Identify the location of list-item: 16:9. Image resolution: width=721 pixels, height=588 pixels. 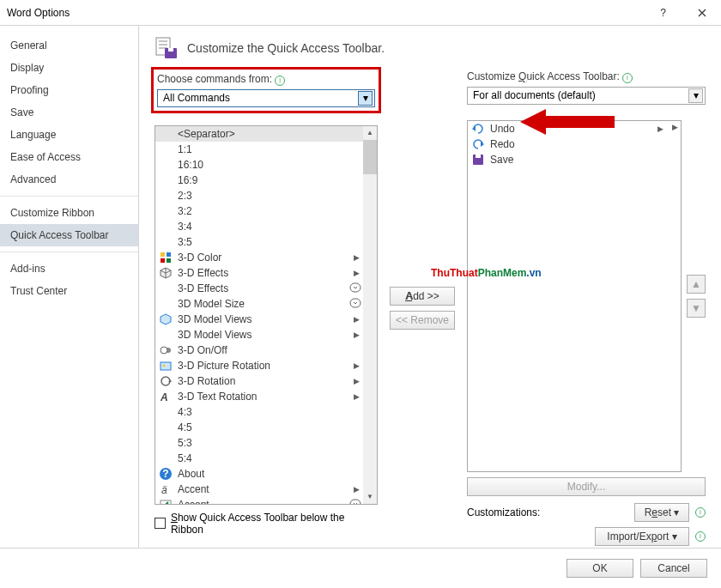
(259, 180).